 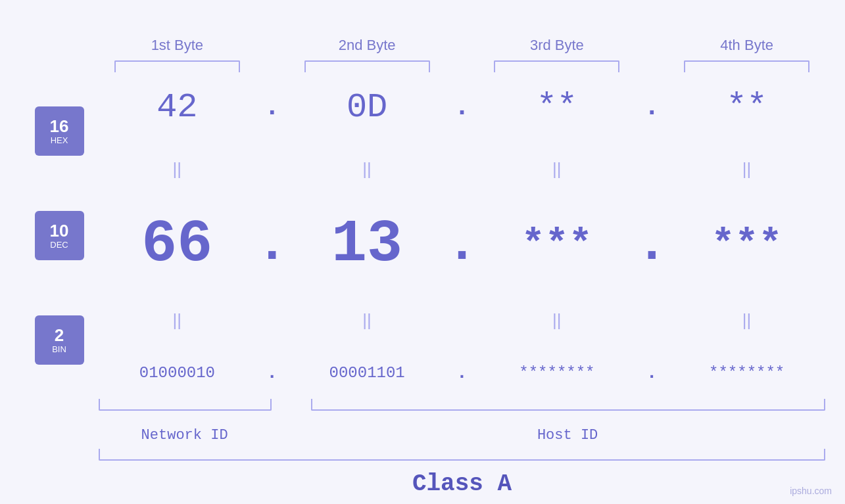 What do you see at coordinates (747, 373) in the screenshot?
I see `bin-cell-4: ********` at bounding box center [747, 373].